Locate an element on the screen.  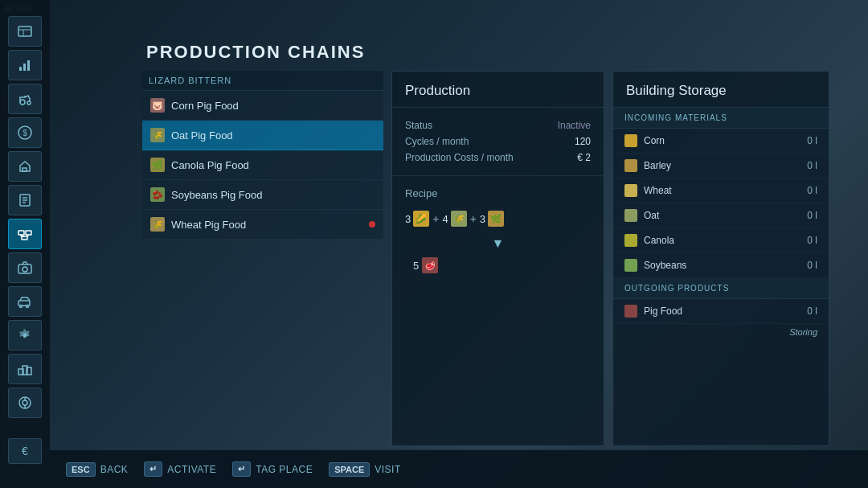
production-stats: Status Inactive Cycles / month 120 Produ… is located at coordinates (498, 141).